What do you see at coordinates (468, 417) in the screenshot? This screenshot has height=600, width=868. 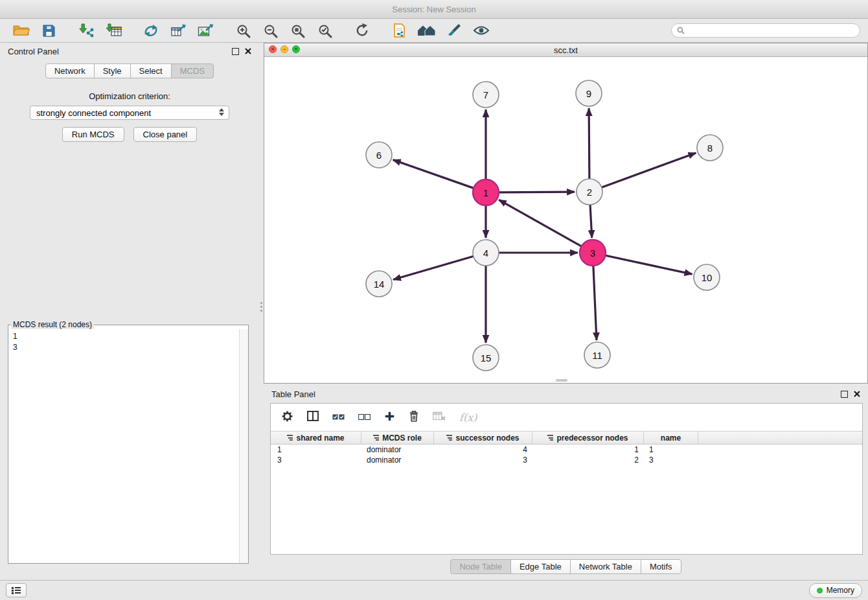 I see `function-builder-button: f(x)` at bounding box center [468, 417].